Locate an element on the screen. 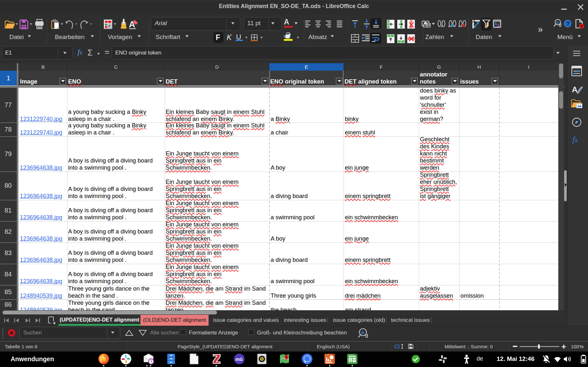 Image resolution: width=588 pixels, height=367 pixels. svg-text: mû is located at coordinates (239, 359).